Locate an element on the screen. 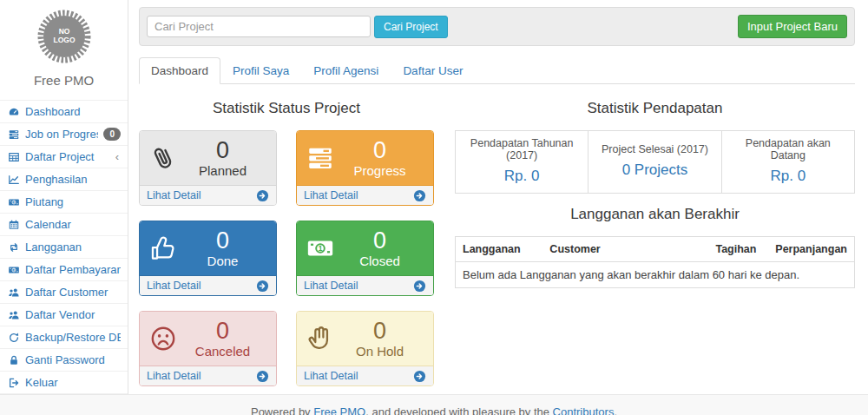 The width and height of the screenshot is (868, 415). search-panel: Cari Project Input Project Baru is located at coordinates (496, 26).